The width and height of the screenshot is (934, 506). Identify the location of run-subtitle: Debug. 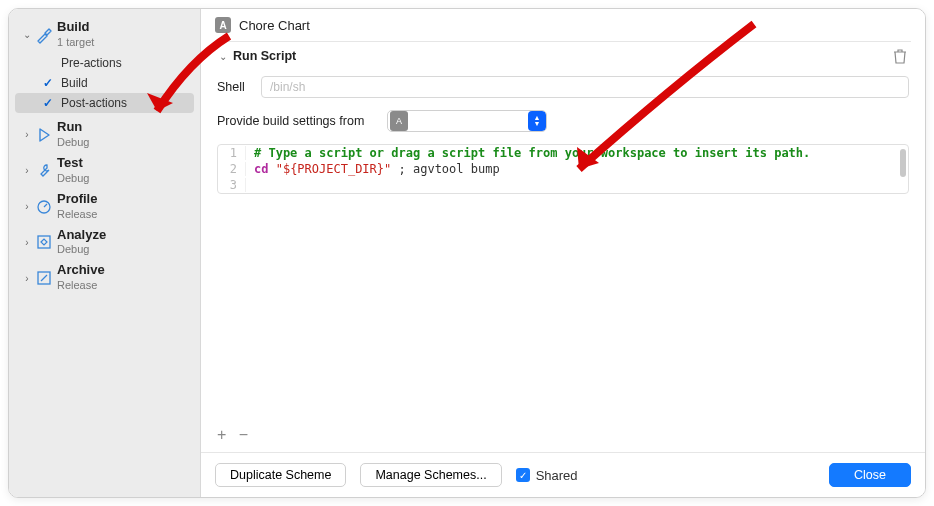
(73, 142).